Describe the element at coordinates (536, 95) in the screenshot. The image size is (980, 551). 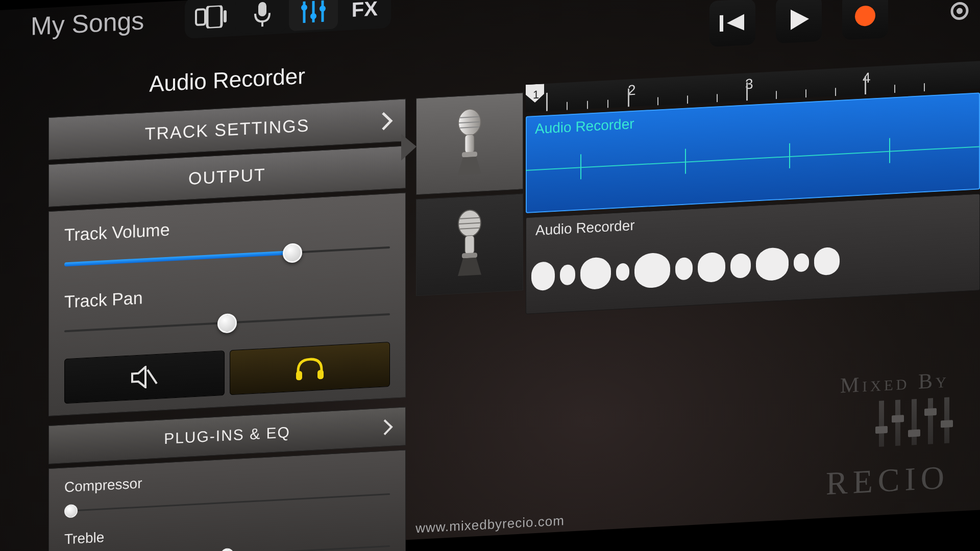
I see `bar-number: 1` at that location.